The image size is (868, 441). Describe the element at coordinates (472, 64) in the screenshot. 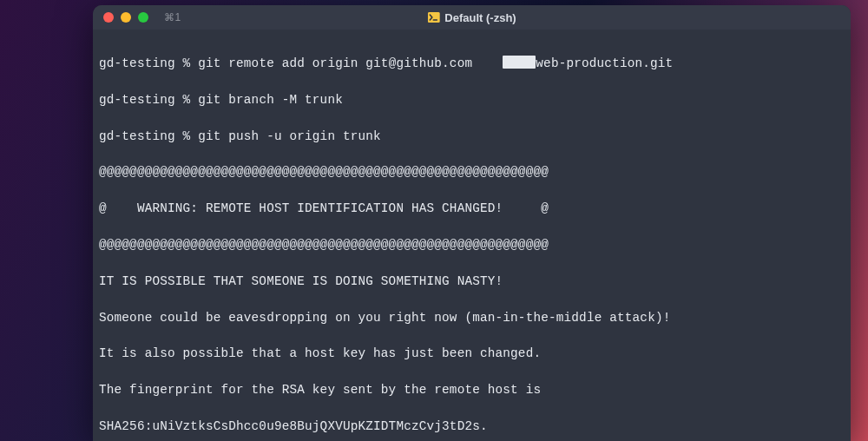

I see `output-line: gd-testing % git remote add origin git@g…` at that location.